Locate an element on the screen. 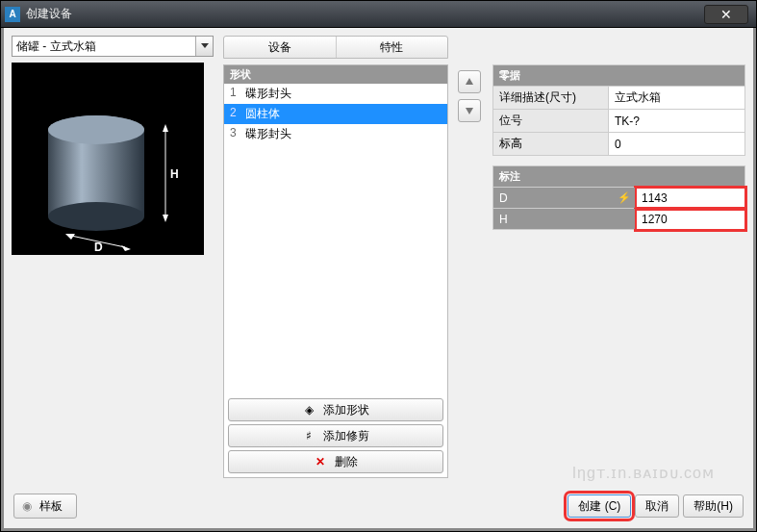  add-shape-button: ◈ 添加形状 is located at coordinates (336, 410).